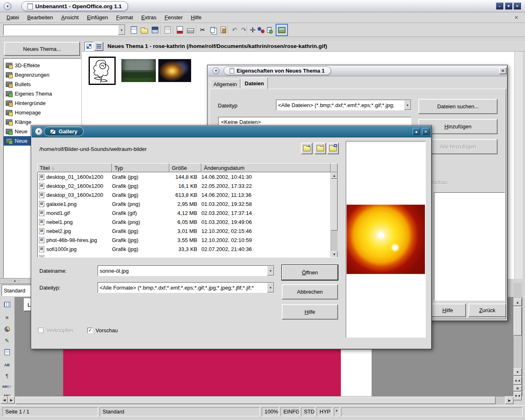  What do you see at coordinates (518, 381) in the screenshot?
I see `previous-page-icon: ▲▲` at bounding box center [518, 381].